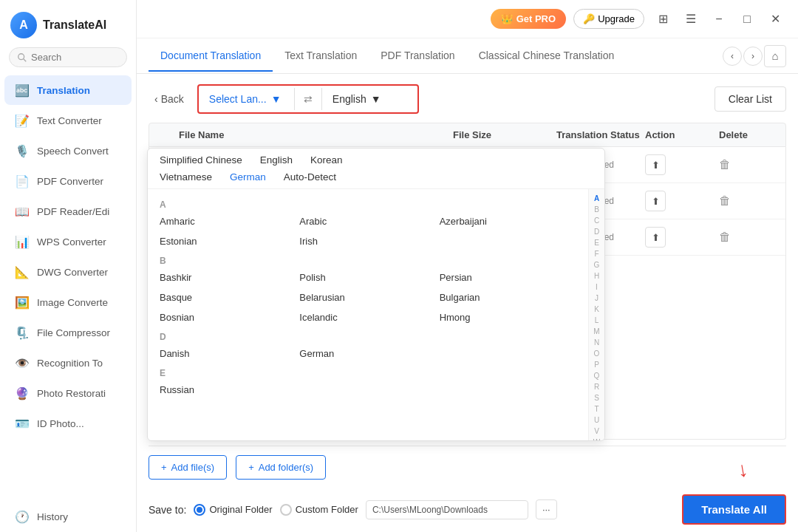 This screenshot has width=798, height=532. Describe the element at coordinates (508, 297) in the screenshot. I see `lang-item-bulgarian: Bulgarian` at that location.